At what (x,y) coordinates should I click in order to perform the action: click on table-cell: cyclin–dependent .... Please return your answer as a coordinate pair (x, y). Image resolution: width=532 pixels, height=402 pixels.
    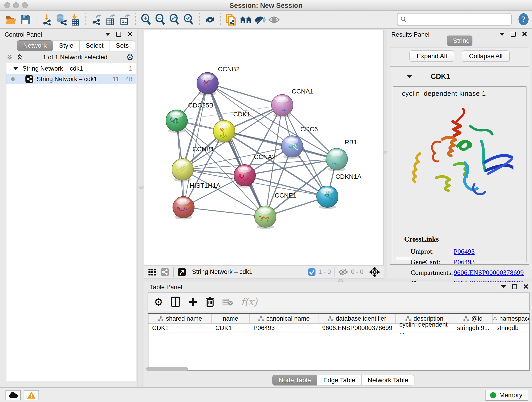
    Looking at the image, I should click on (424, 328).